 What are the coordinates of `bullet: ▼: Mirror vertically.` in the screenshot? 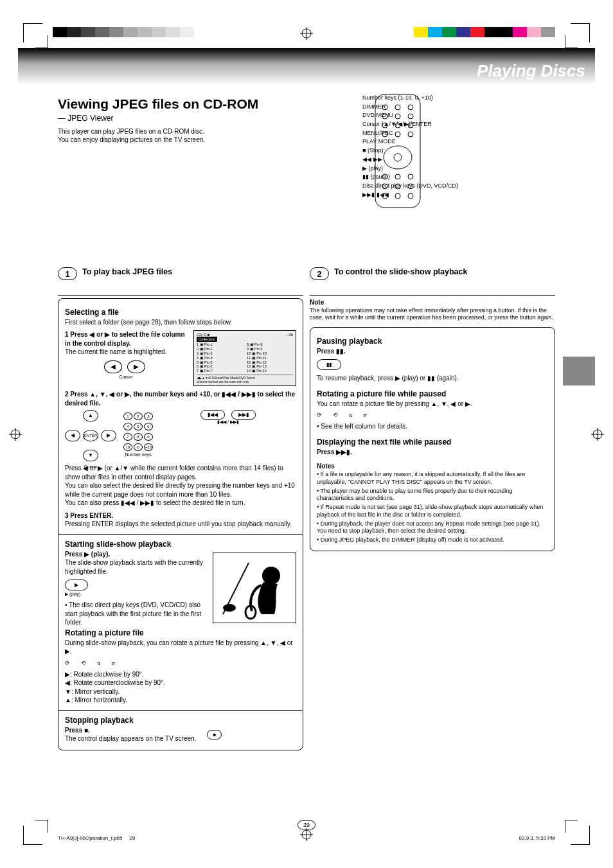 It's located at (181, 692).